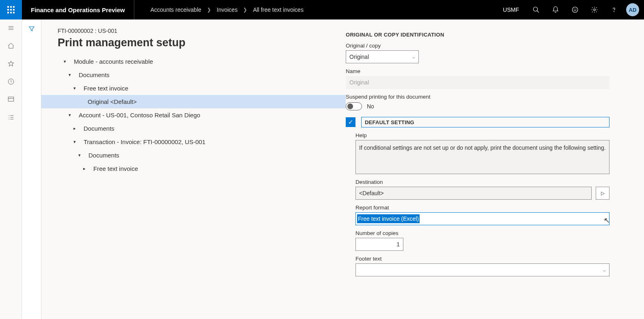 This screenshot has height=319, width=644. I want to click on workspace-icon, so click(11, 99).